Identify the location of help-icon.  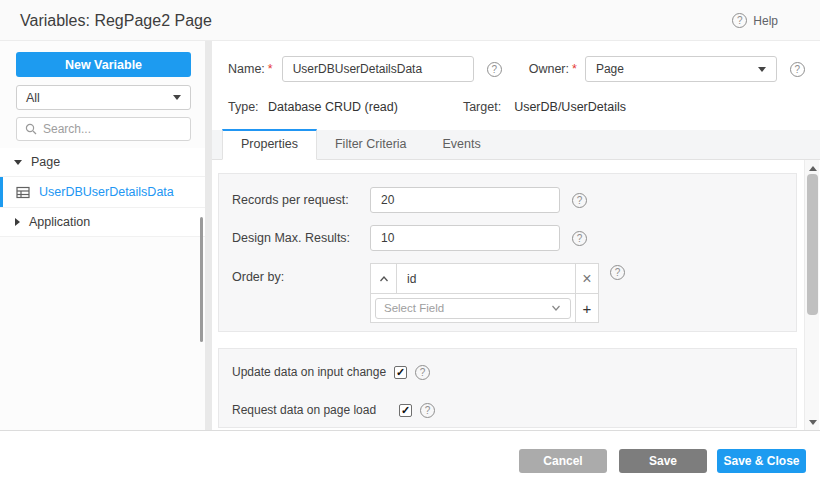
(740, 20).